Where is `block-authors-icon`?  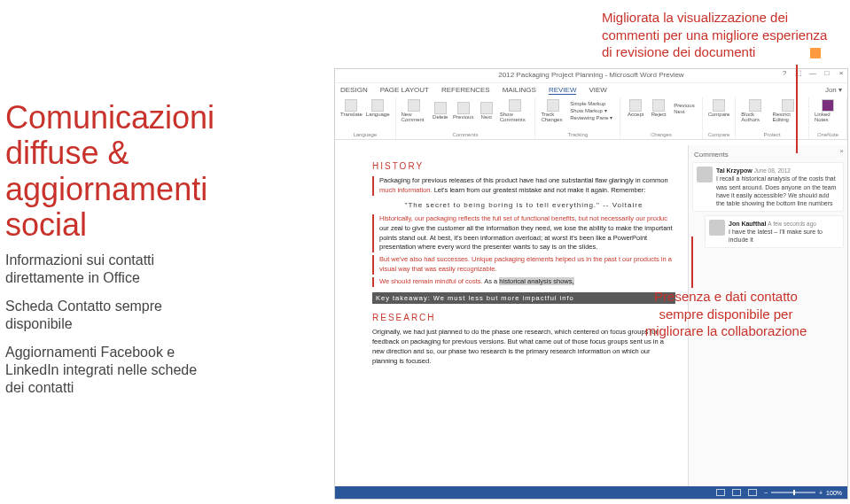
block-authors-icon is located at coordinates (755, 105).